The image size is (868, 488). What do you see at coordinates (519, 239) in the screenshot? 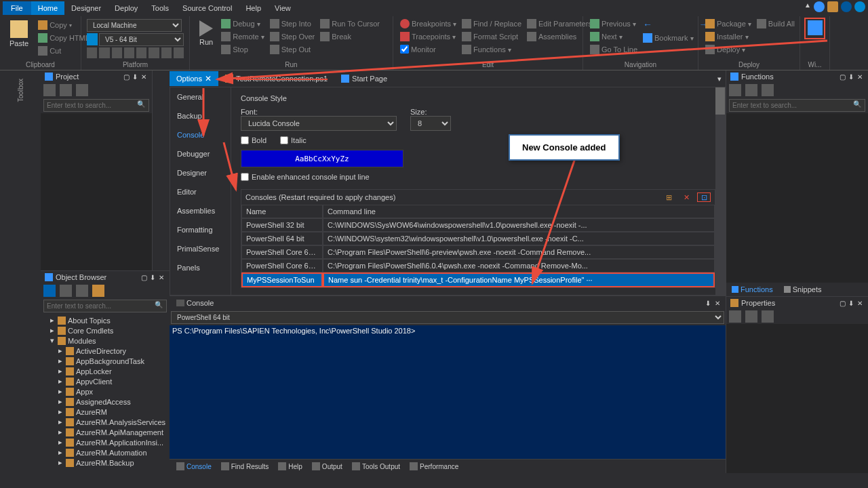
I see `console-row-cmd: C:\WINDOWS\system32\windowspowershell\v1…` at bounding box center [519, 239].